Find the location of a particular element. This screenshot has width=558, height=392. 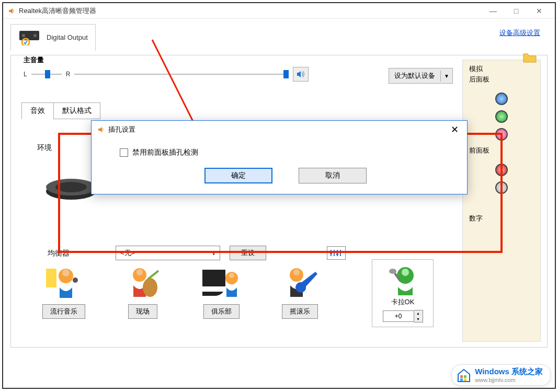

set-default-label: 设为默认设备 is located at coordinates (415, 76).